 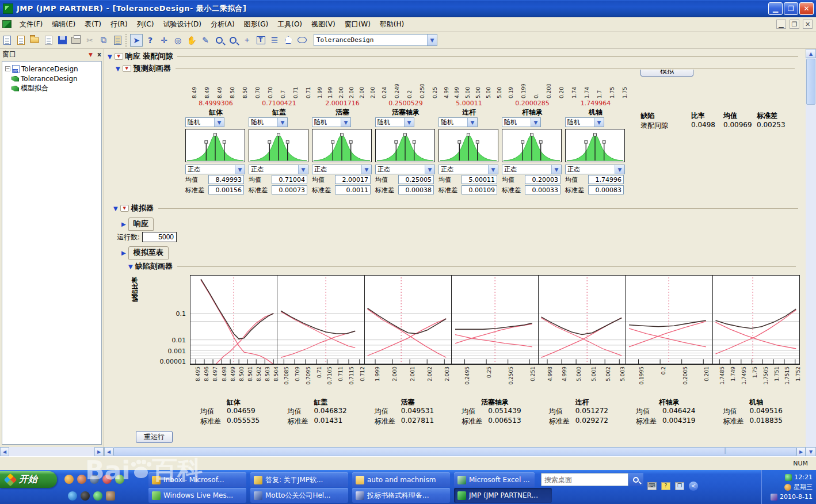 What do you see at coordinates (585, 480) in the screenshot?
I see `search-input` at bounding box center [585, 480].